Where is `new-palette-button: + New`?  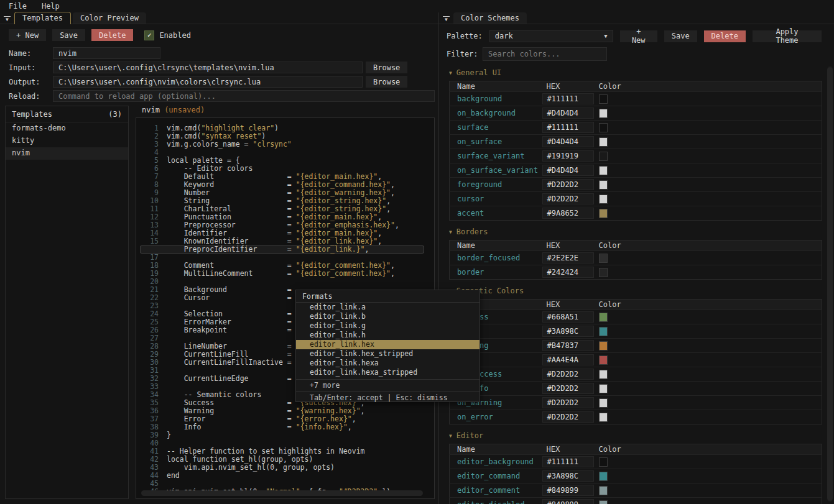 new-palette-button: + New is located at coordinates (639, 36).